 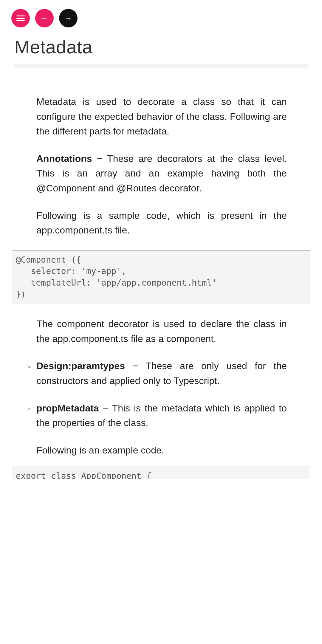 I want to click on top-nav: ← →, so click(x=161, y=14).